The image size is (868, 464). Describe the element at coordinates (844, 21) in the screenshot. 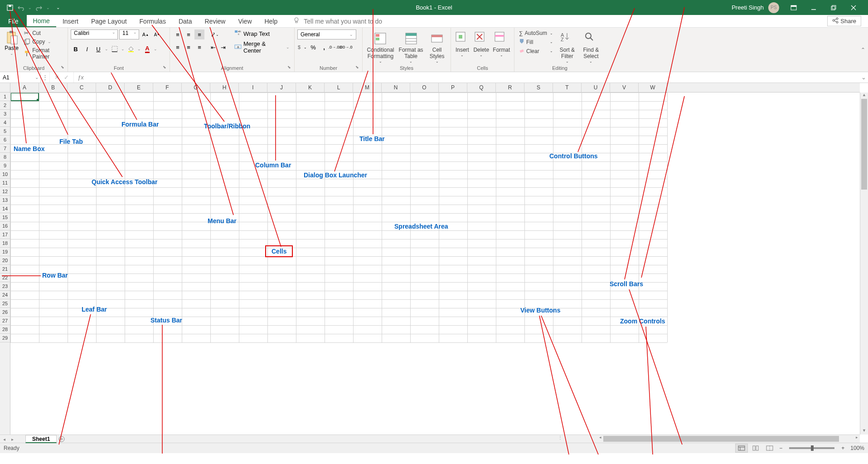

I see `share-button: Share` at that location.